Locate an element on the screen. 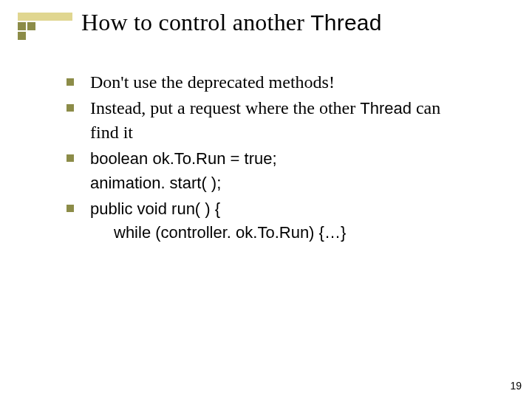 This screenshot has width=532, height=399. list-item: boolean ok.To.Run = true; animation. sta… is located at coordinates (279, 170).